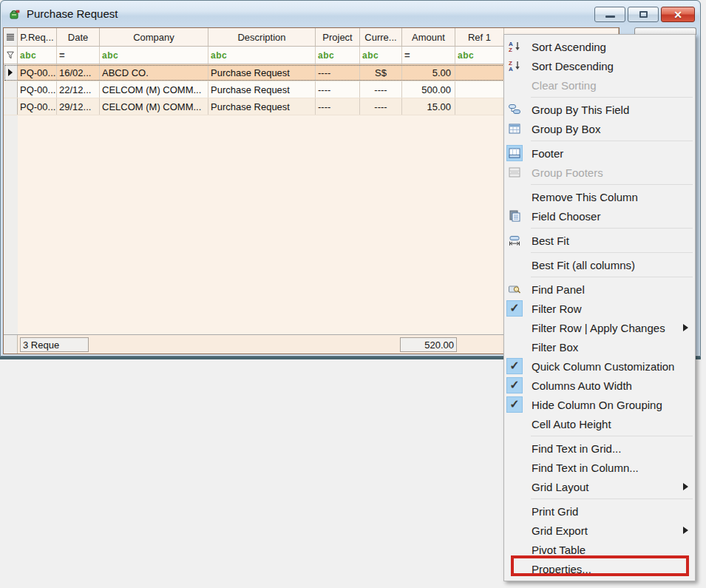  Describe the element at coordinates (611, 16) in the screenshot. I see `minimize-icon` at that location.